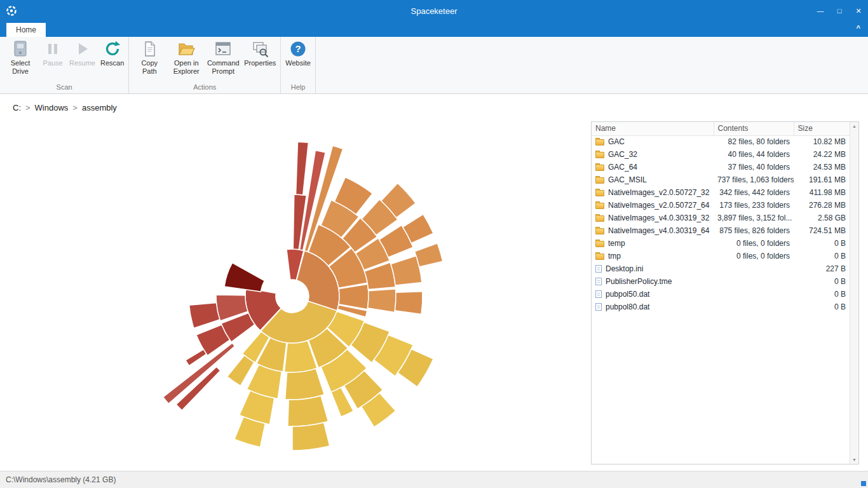  Describe the element at coordinates (186, 49) in the screenshot. I see `open-explorer-icon` at that location.